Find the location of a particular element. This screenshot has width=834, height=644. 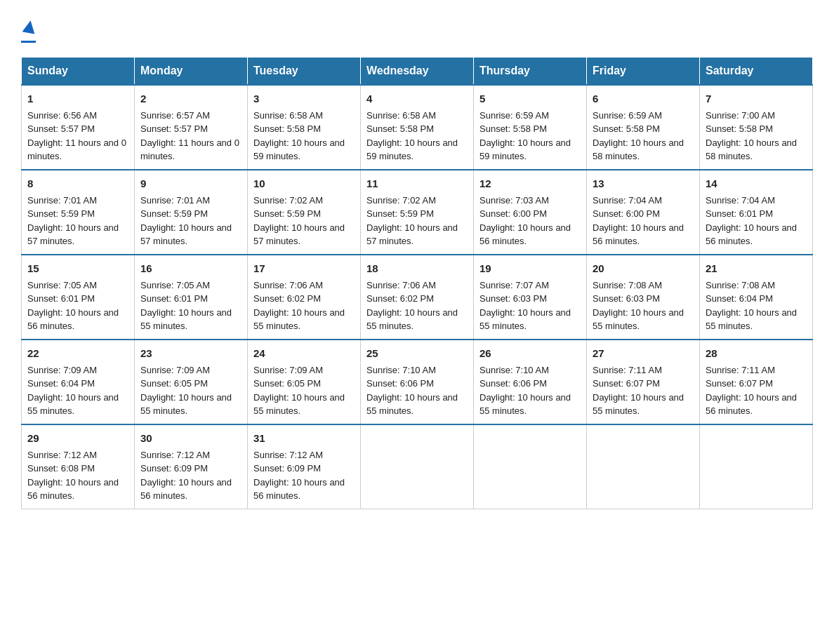

calendar-header-thursday: Thursday is located at coordinates (531, 71).